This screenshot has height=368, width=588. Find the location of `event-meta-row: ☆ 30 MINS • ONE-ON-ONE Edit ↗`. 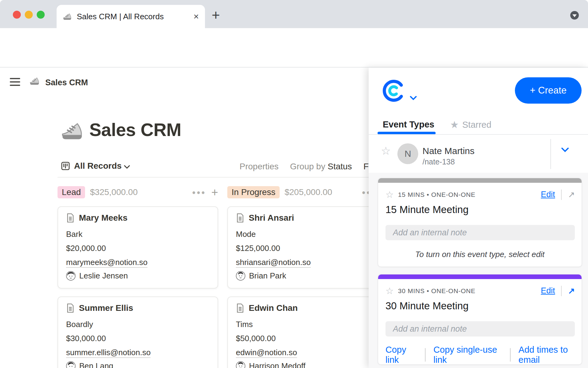

event-meta-row: ☆ 30 MINS • ONE-ON-ONE Edit ↗ is located at coordinates (480, 291).